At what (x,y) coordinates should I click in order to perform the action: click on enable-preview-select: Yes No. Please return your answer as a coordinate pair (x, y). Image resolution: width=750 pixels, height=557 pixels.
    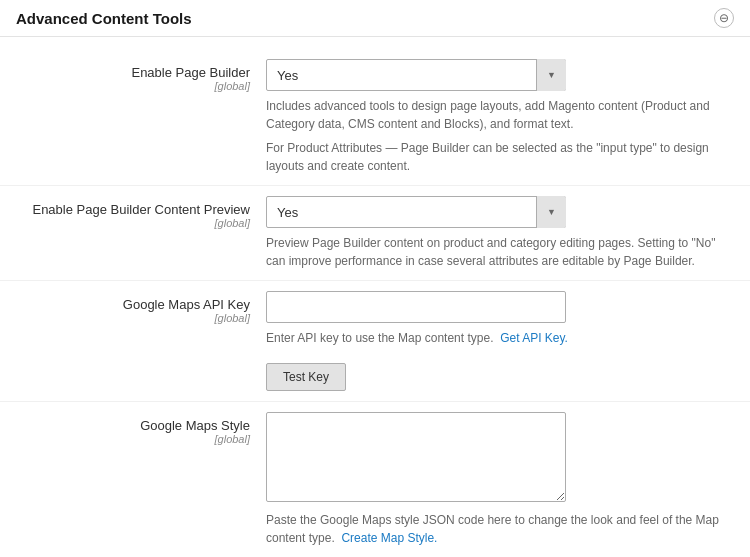
    Looking at the image, I should click on (416, 212).